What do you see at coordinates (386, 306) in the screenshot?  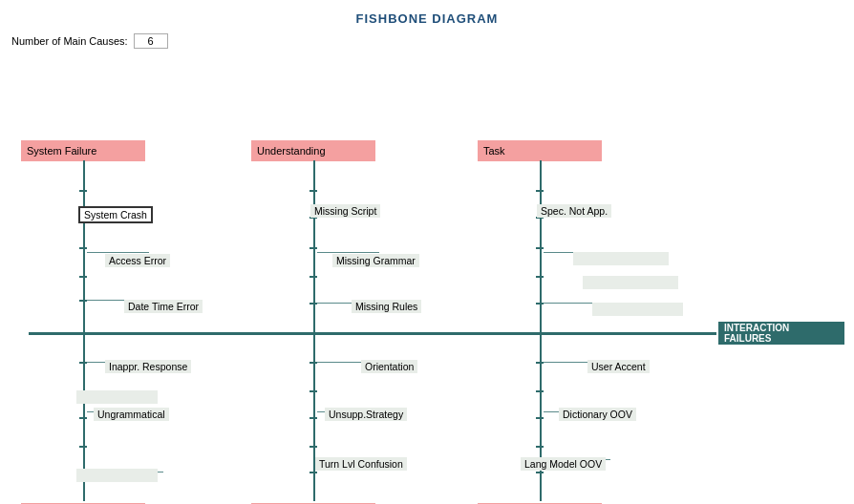 I see `cause-missing-rules: Missing Rules` at bounding box center [386, 306].